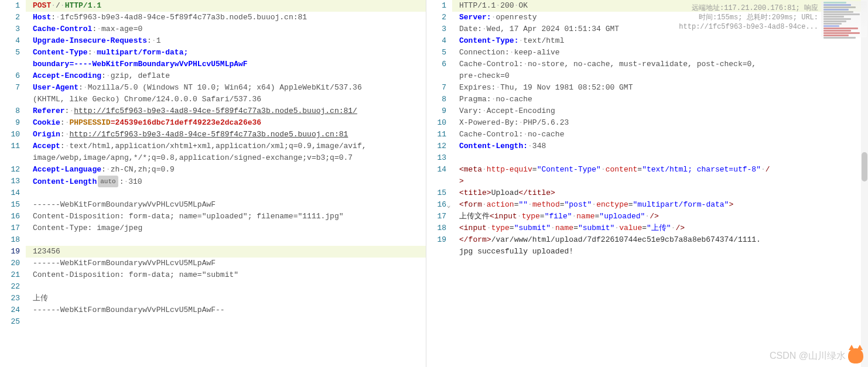 This screenshot has height=367, width=868. I want to click on code-row: Content-Disposition: form-data; name="su…, so click(226, 275).